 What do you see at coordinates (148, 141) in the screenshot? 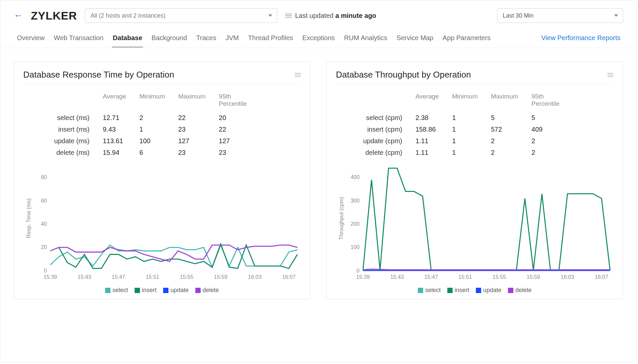
I see `table-row: update (ms)113.61100127127` at bounding box center [148, 141].